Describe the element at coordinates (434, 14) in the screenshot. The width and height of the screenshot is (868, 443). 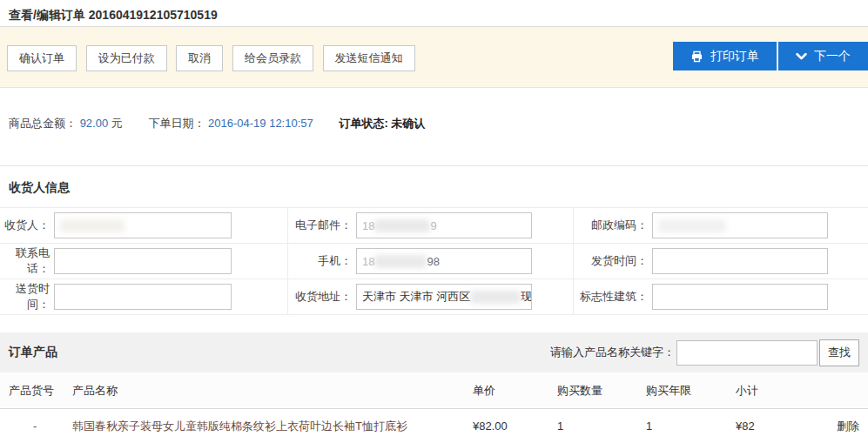
I see `page-header: 查看/编辑订单 2016041912105710519` at that location.